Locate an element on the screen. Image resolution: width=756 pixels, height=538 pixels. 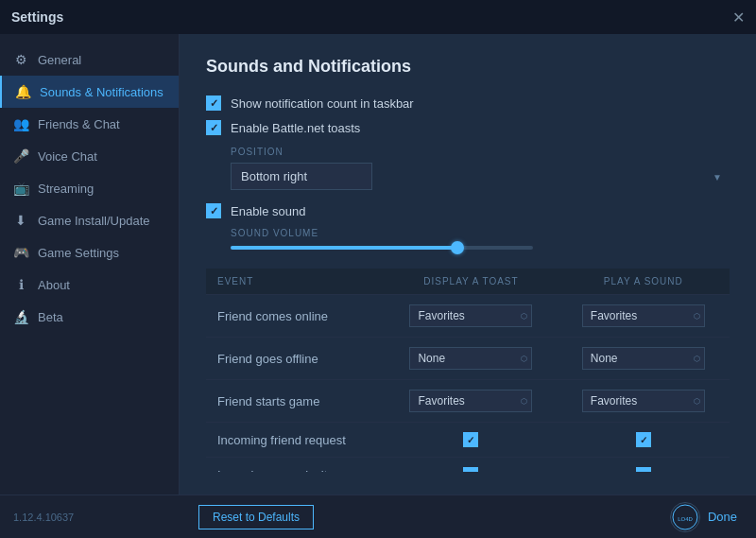
event-name: Incoming friend request is located at coordinates (295, 441).